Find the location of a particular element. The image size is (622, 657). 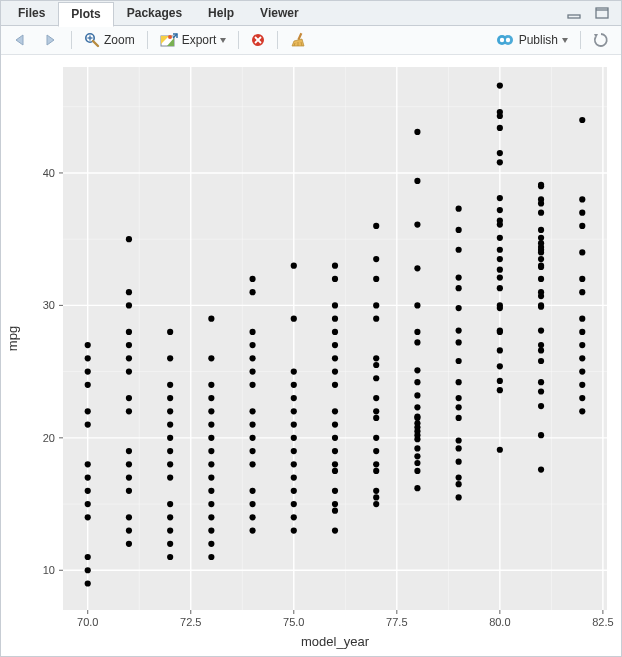

maximize-pane-button is located at coordinates (602, 13).